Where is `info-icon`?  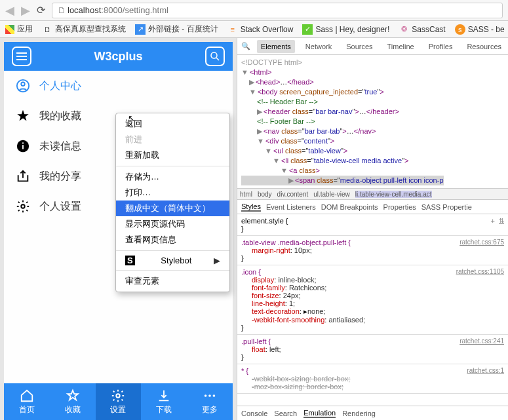
info-icon is located at coordinates (23, 146).